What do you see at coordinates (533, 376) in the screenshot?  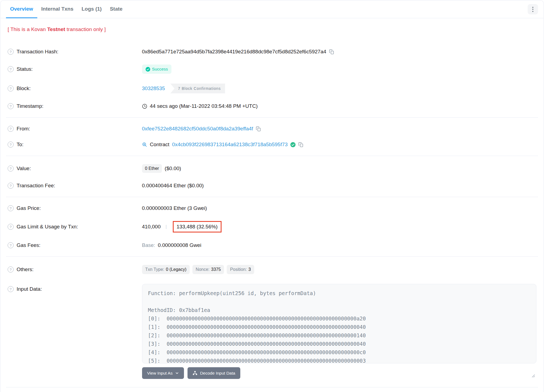 I see `resize-grip` at bounding box center [533, 376].